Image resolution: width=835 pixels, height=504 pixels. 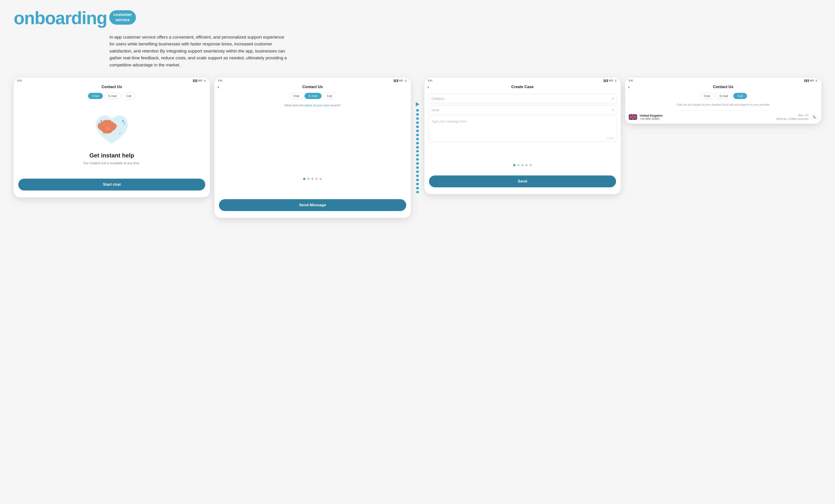 I want to click on back-arrow-3: ‹, so click(x=428, y=87).